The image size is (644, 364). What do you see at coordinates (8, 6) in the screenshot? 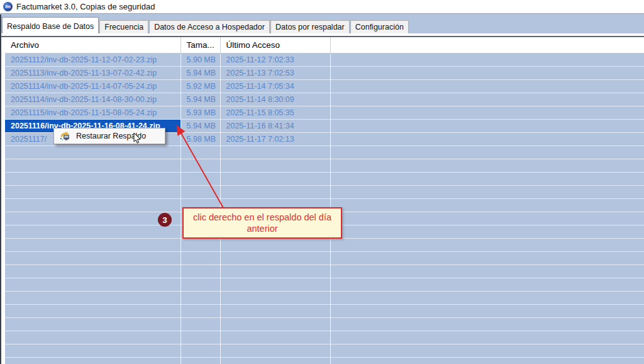
I see `app-logo-icon: fm` at bounding box center [8, 6].